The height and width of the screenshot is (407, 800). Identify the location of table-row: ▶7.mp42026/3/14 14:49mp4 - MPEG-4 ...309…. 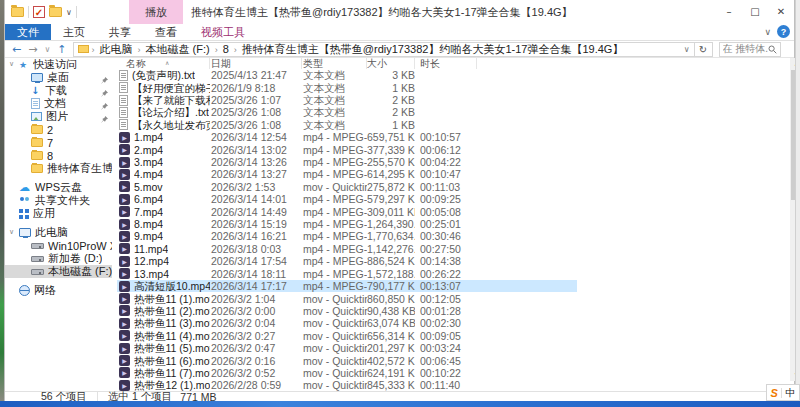
(347, 211).